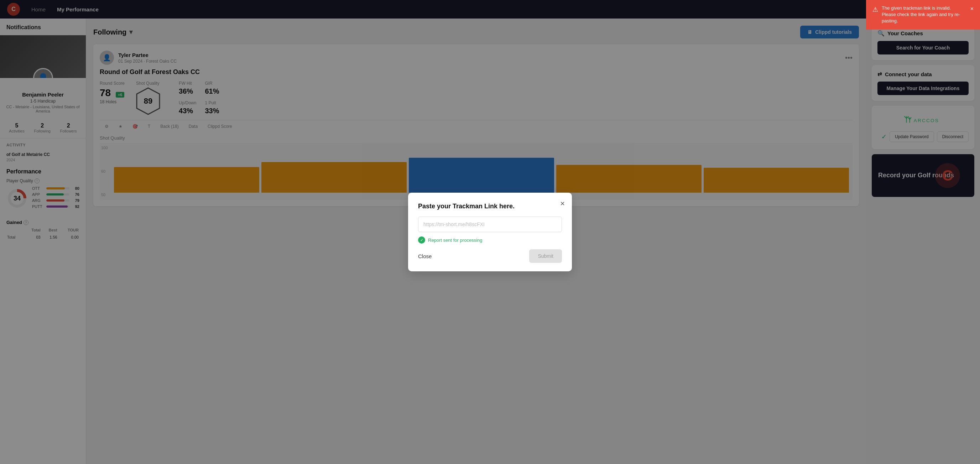 This screenshot has height=464, width=980. Describe the element at coordinates (562, 204) in the screenshot. I see `modal-close-x-btn: ×` at that location.